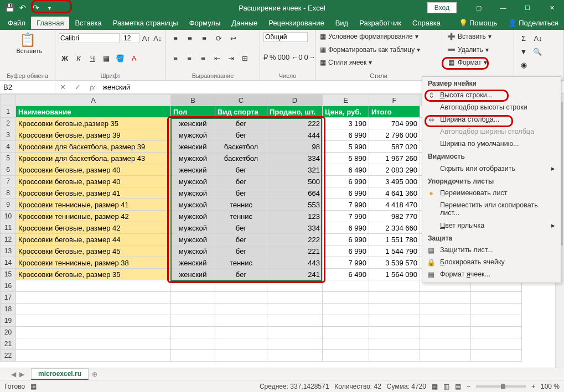 The height and width of the screenshot is (392, 564). Describe the element at coordinates (395, 274) in the screenshot. I see `cell: 1 564 090` at that location.